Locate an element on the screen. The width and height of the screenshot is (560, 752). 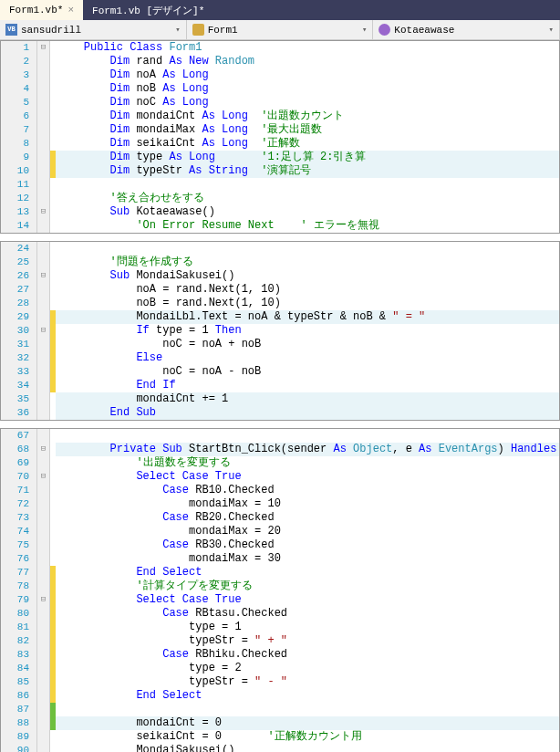
close-icon: × is located at coordinates (71, 10).